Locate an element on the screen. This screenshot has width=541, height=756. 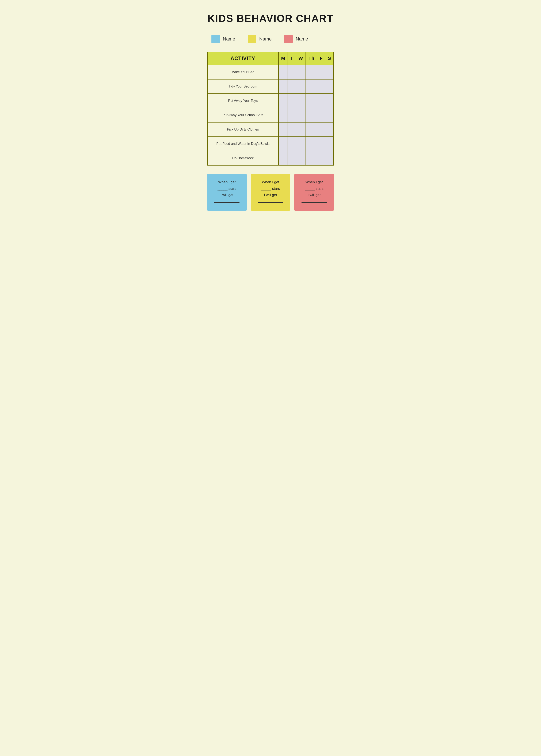
cell-5-t is located at coordinates (292, 144).